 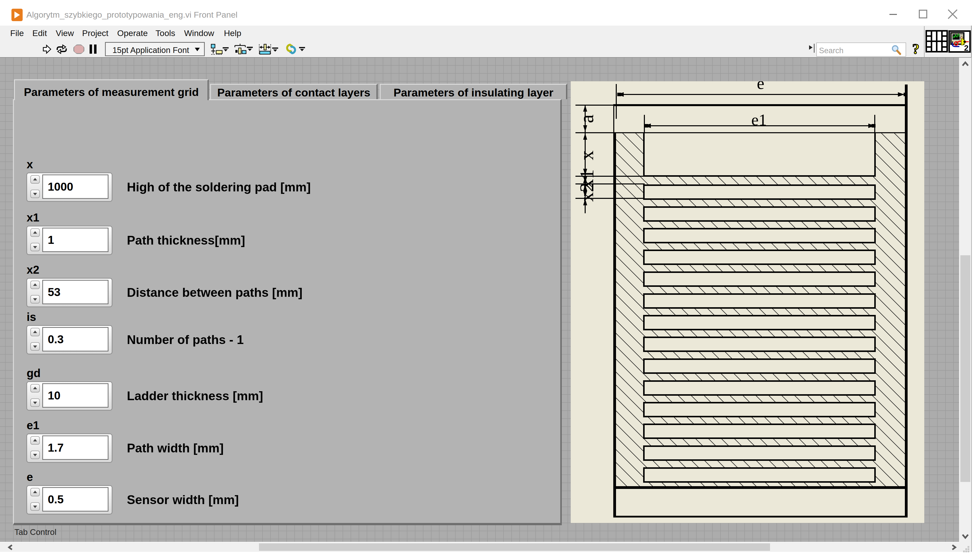 I want to click on svg-text: a, so click(x=587, y=119).